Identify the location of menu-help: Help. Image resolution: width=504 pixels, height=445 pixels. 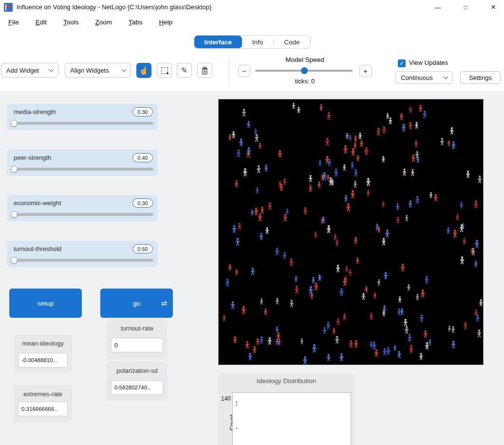
(166, 22).